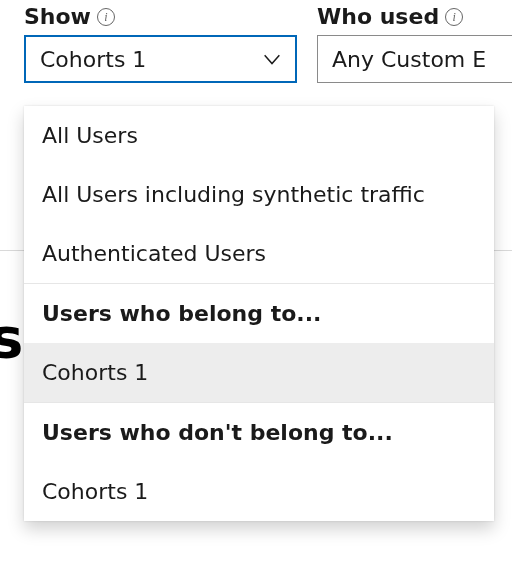  I want to click on dropdown-group-header: Users who don't belong to..., so click(259, 432).